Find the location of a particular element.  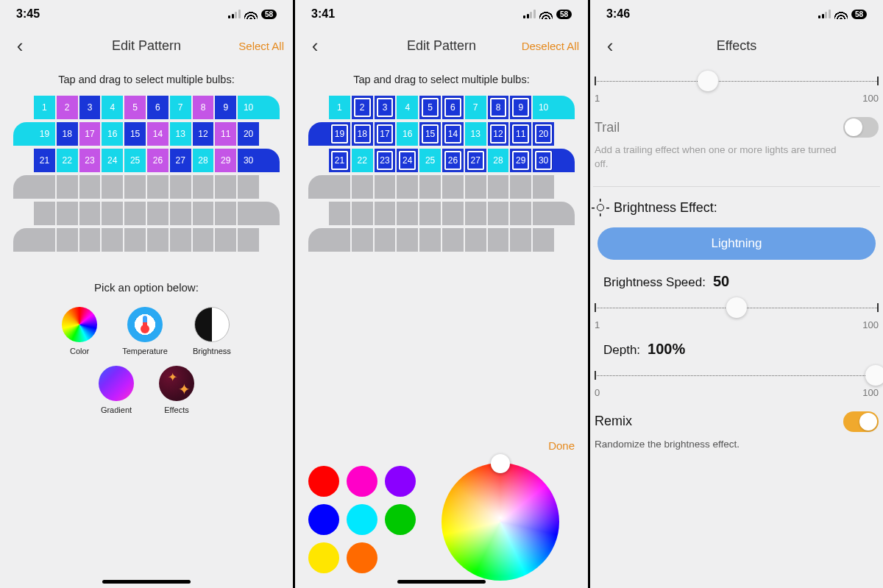

bulb-6: 6 is located at coordinates (453, 107).